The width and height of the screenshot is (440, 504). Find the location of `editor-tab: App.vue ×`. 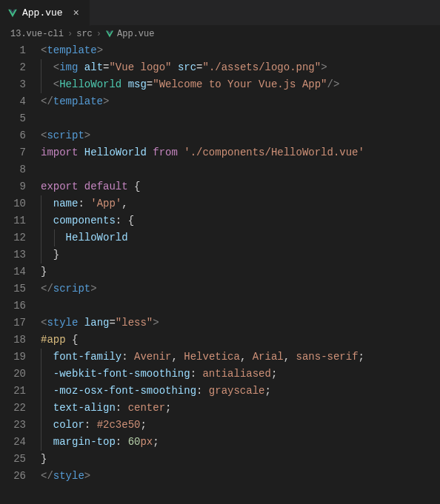

editor-tab: App.vue × is located at coordinates (45, 13).